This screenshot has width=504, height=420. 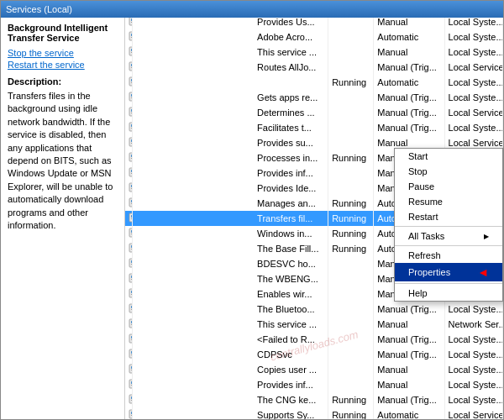 I want to click on service-desc-cell: <Failed to R..., so click(x=291, y=339).